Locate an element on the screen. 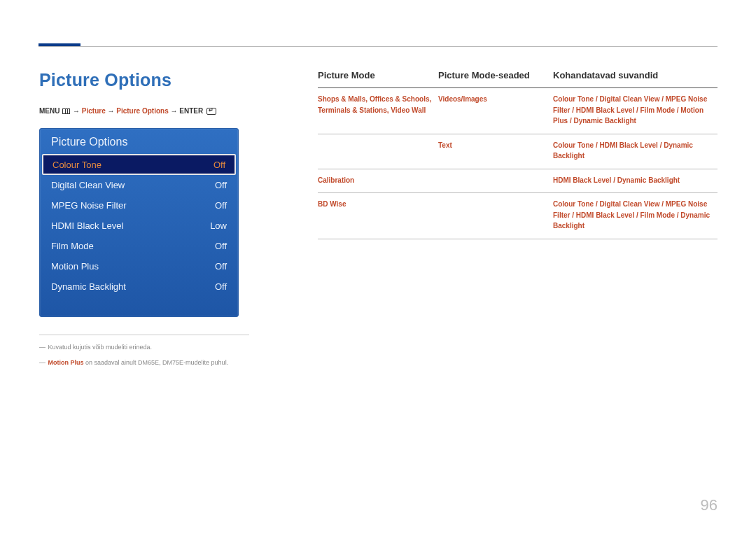 The height and width of the screenshot is (534, 756). table-cell: Videos/Images is located at coordinates (496, 111).